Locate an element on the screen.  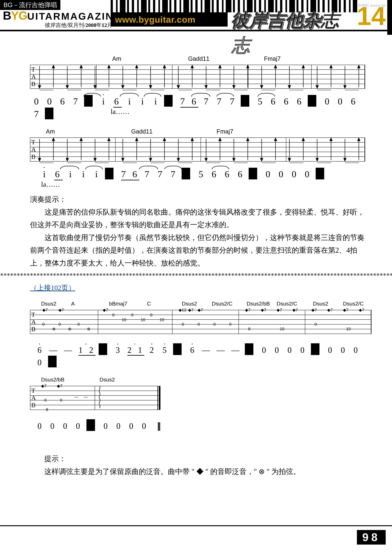
number-notation-4: 0 0 0 0 0 0 0 0 ‖ is located at coordinates (100, 425).